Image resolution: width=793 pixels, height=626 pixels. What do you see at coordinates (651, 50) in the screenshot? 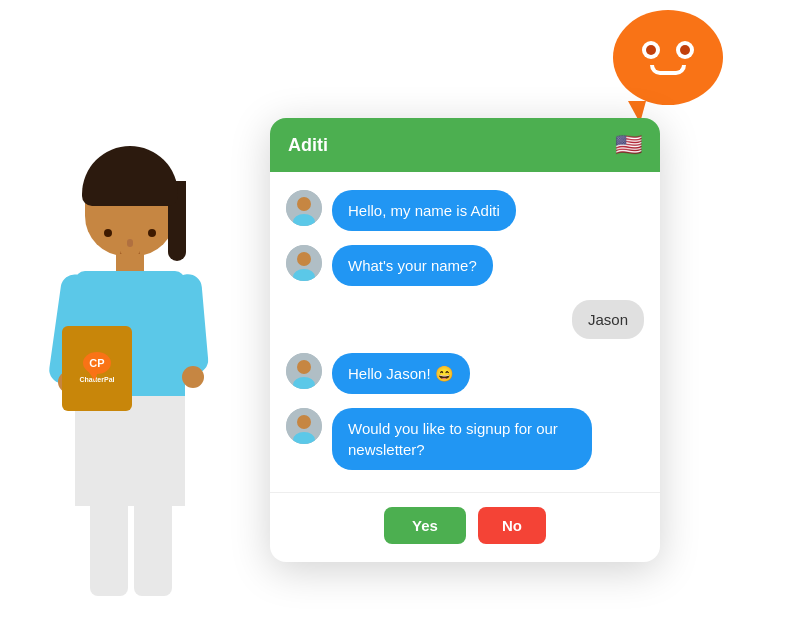
I see `robot-eye-left` at bounding box center [651, 50].